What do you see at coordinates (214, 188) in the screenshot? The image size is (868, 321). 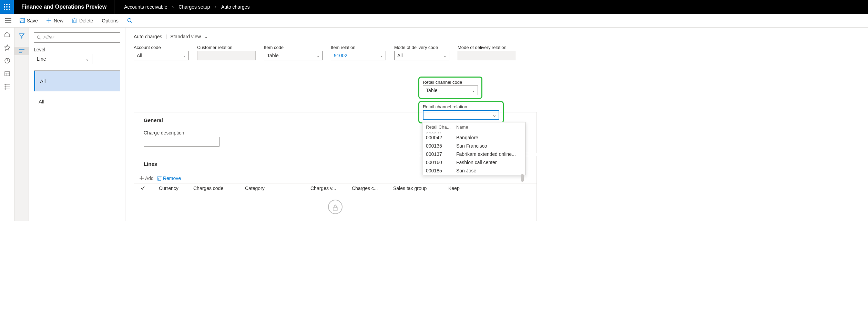 I see `col-header: Charges code` at bounding box center [214, 188].